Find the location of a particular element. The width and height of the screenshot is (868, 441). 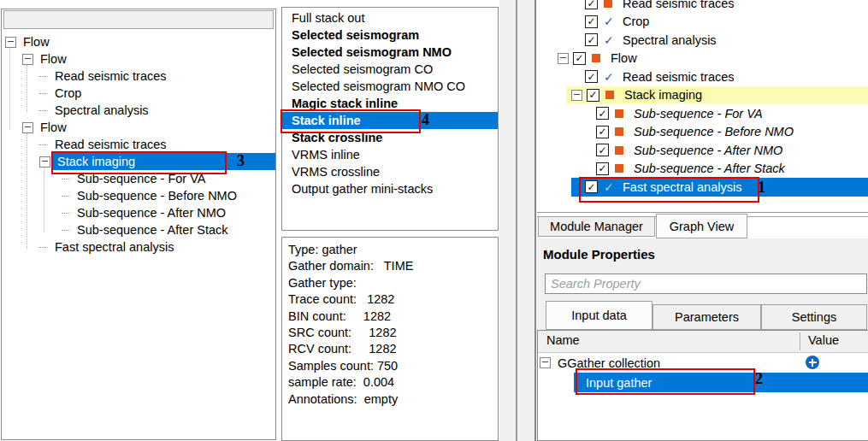

tree-item-sub-sequence-before-nmo: ✓Sub-sequence - Before NMO is located at coordinates (703, 132).